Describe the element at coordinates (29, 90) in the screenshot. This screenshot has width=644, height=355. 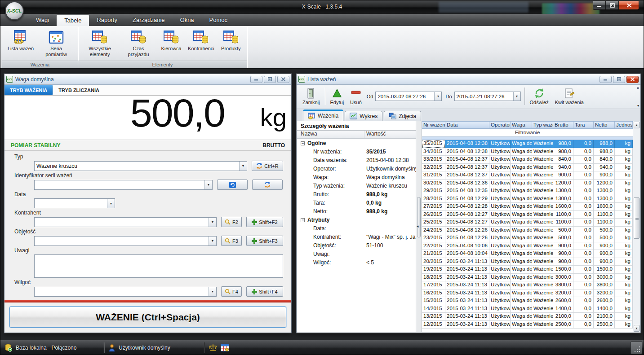
I see `tab-tryb-wazenia: TRYB WAŻENIA` at that location.